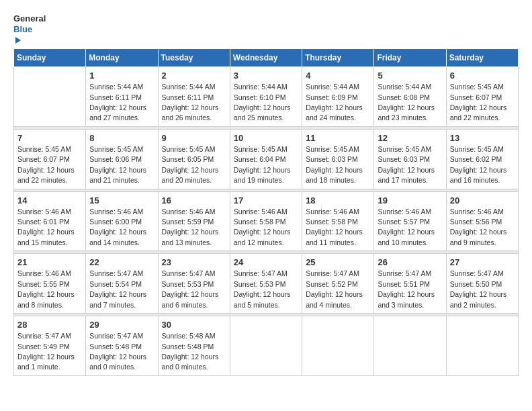 The width and height of the screenshot is (532, 411). What do you see at coordinates (410, 283) in the screenshot?
I see `calendar-cell: 26Sunrise: 5:47 AM Sunset: 5:51 PM Dayli…` at bounding box center [410, 283].